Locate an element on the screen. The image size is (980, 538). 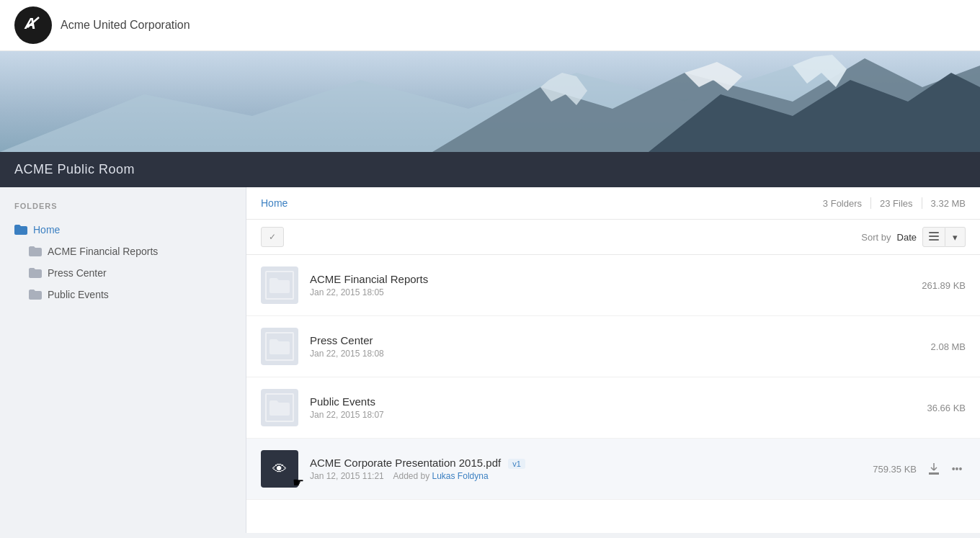
file-size: 2.08 MB is located at coordinates (948, 347).